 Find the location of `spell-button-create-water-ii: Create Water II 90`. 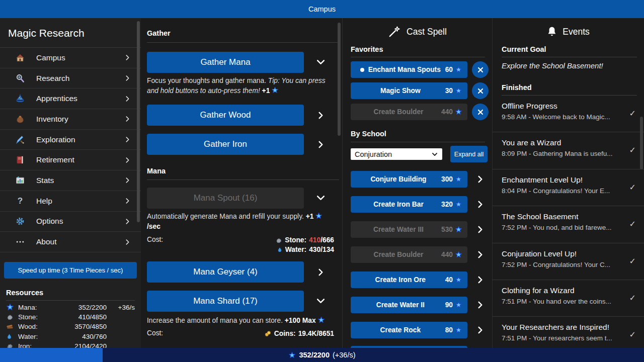

spell-button-create-water-ii: Create Water II 90 is located at coordinates (409, 305).